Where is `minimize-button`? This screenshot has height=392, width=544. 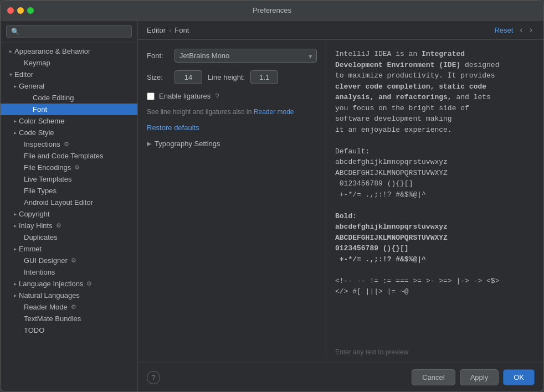 minimize-button is located at coordinates (20, 11).